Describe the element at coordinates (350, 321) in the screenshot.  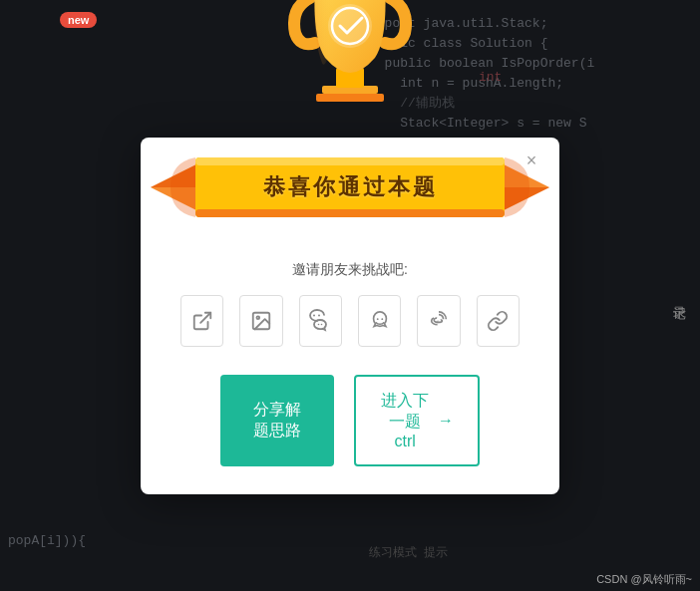
I see `share-icons-row` at that location.